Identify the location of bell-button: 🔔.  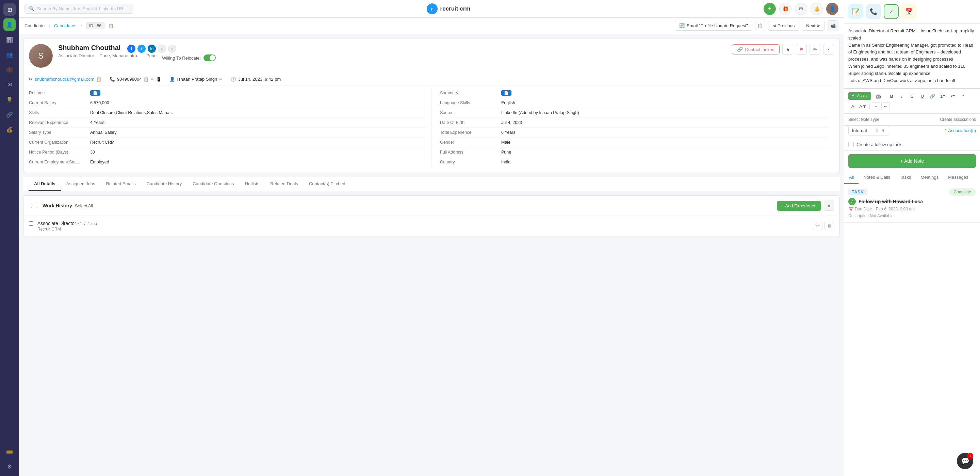
(817, 9).